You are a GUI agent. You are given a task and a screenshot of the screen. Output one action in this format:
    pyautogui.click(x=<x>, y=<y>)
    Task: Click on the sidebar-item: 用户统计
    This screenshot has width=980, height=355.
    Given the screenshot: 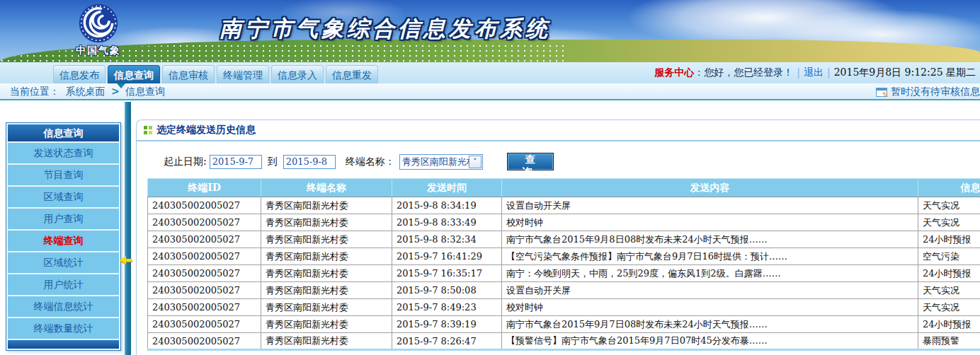 What is the action you would take?
    pyautogui.click(x=64, y=284)
    